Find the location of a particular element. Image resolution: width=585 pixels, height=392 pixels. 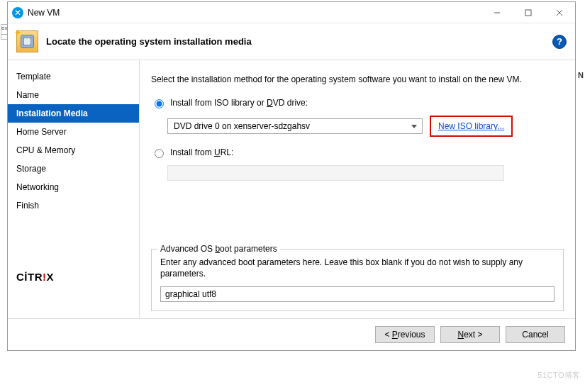

boot-params-input is located at coordinates (357, 294).